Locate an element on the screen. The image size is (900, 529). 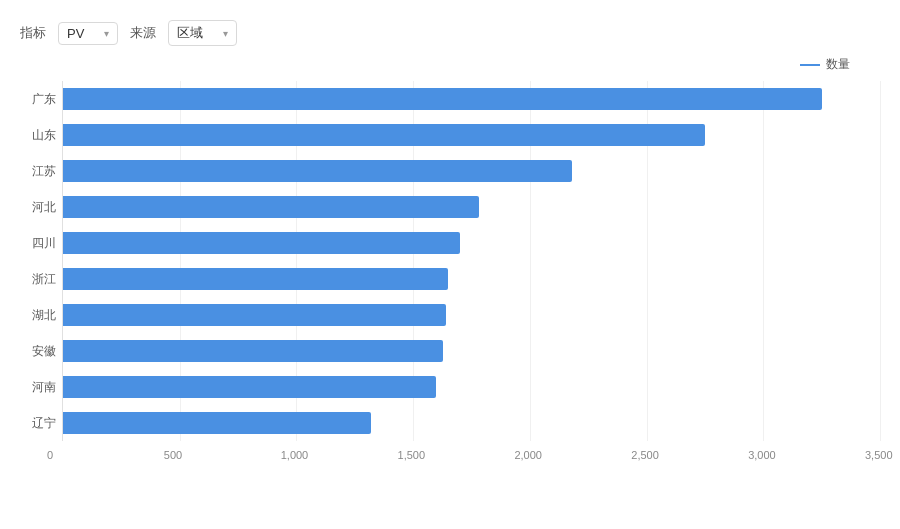
x-axis-wrapper: 05001,0001,5002,0002,5003,0003,500 is located at coordinates (450, 455).